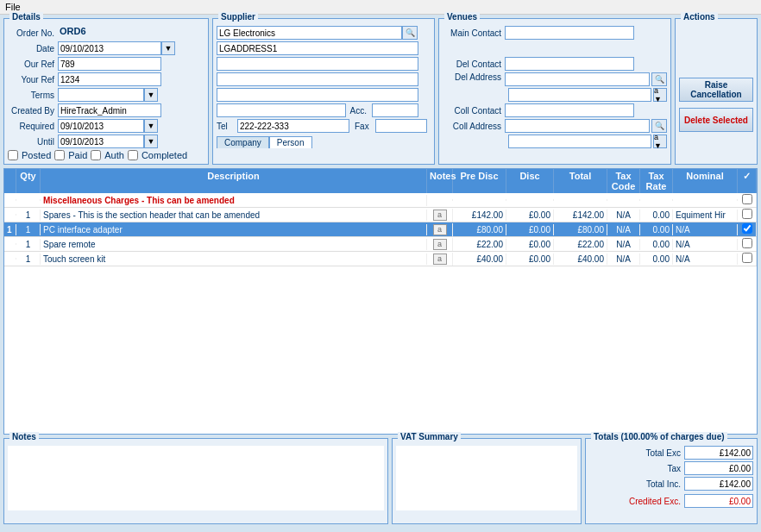 This screenshot has width=761, height=532. Describe the element at coordinates (234, 259) in the screenshot. I see `row-desc: Touch screen kit` at that location.